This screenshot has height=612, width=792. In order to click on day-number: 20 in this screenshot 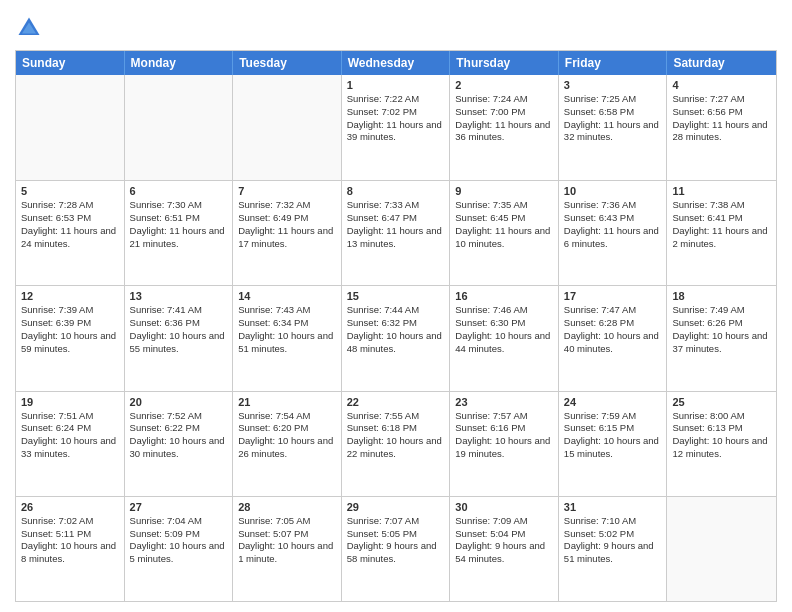, I will do `click(179, 402)`.